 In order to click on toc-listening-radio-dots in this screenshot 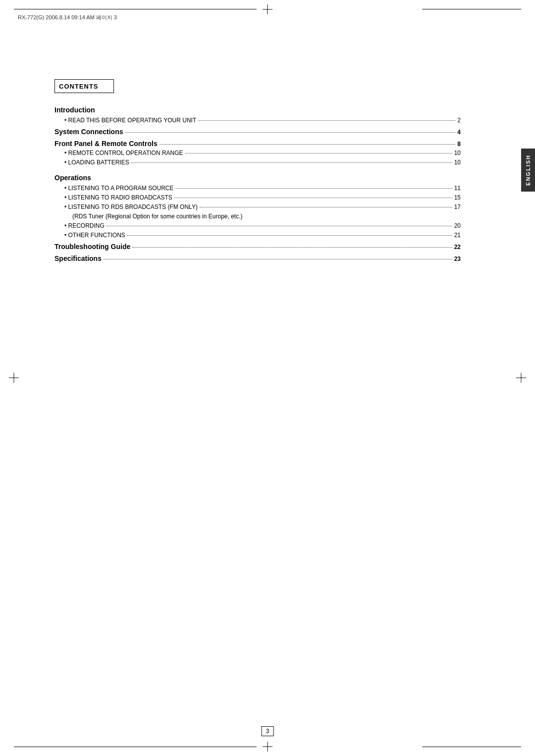, I will do `click(313, 198)`.